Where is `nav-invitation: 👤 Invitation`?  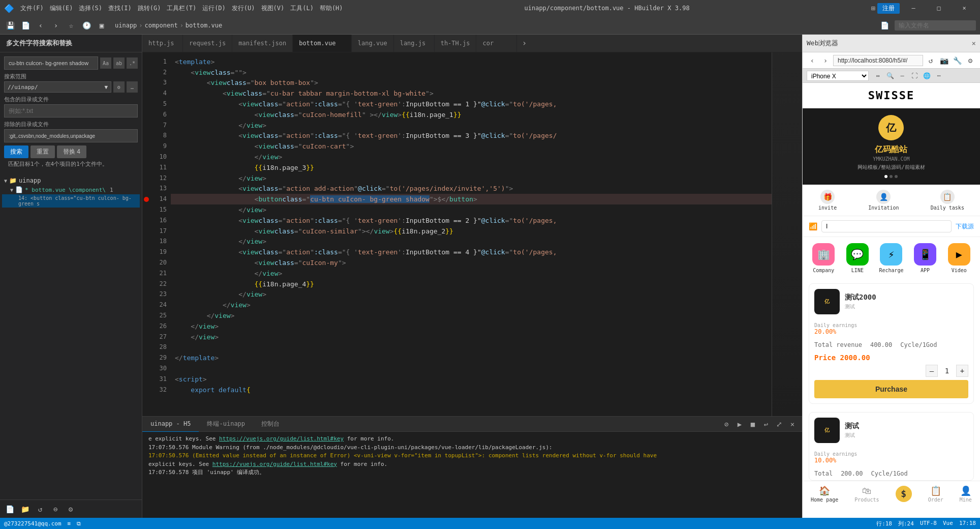 nav-invitation: 👤 Invitation is located at coordinates (883, 200).